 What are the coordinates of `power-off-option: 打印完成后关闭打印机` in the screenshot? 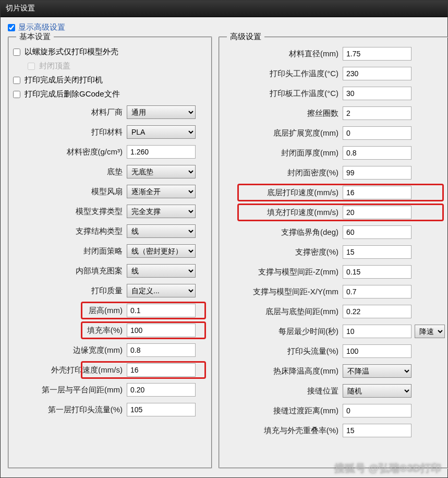 It's located at (110, 80).